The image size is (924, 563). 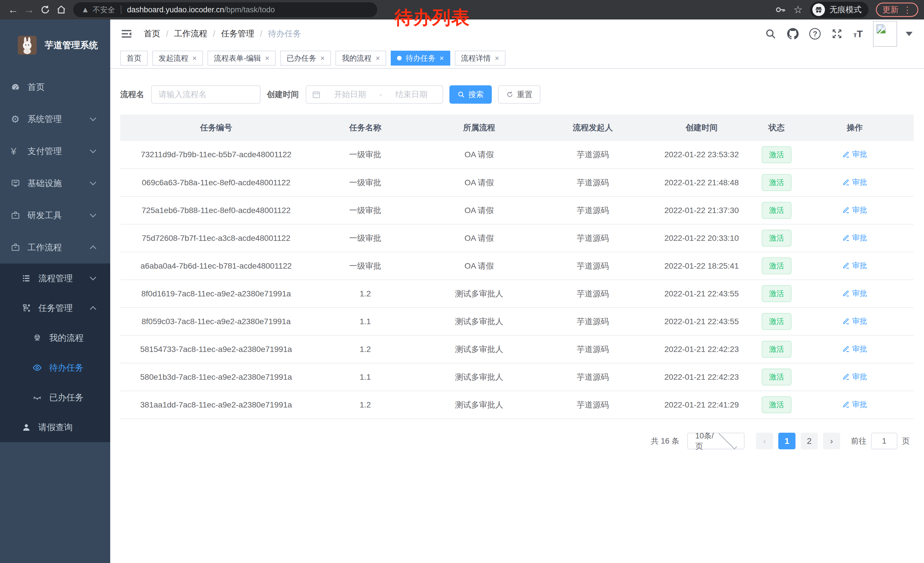 I want to click on reload-icon, so click(x=45, y=10).